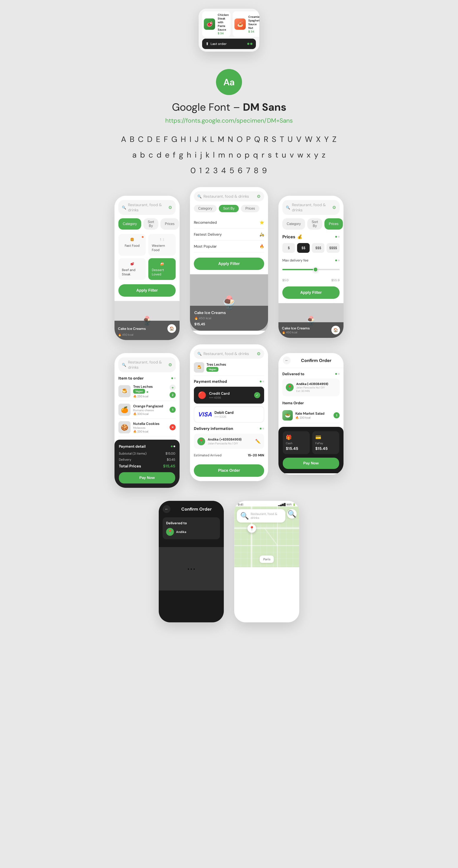 Image resolution: width=458 pixels, height=868 pixels. Describe the element at coordinates (289, 248) in the screenshot. I see `price-opt-1: $` at that location.